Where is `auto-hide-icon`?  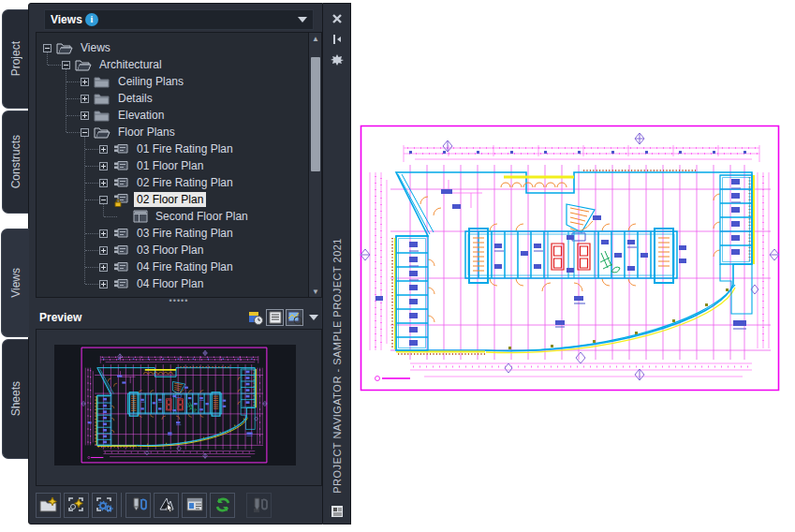 auto-hide-icon is located at coordinates (337, 39).